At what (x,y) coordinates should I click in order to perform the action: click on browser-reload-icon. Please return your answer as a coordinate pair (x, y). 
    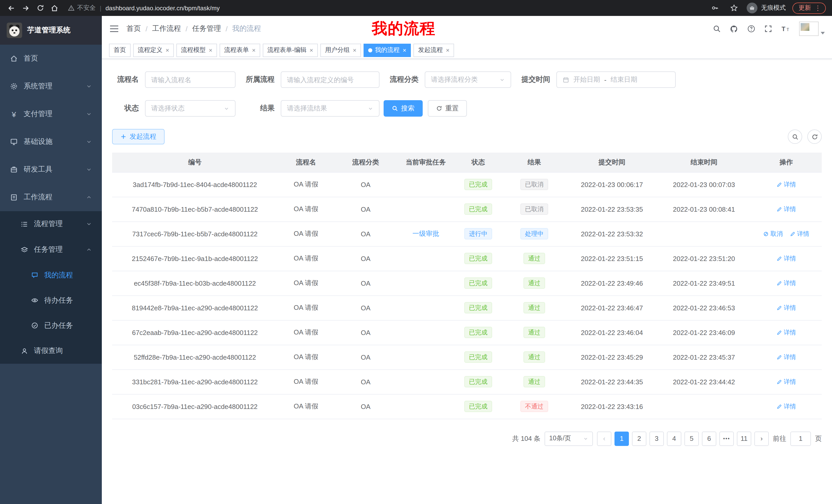
    Looking at the image, I should click on (40, 8).